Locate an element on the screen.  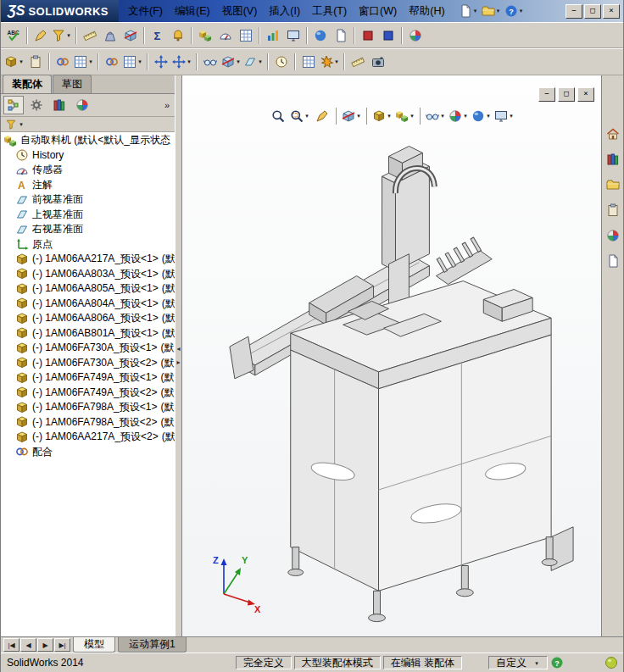
equations-button: Σ is located at coordinates (158, 36).